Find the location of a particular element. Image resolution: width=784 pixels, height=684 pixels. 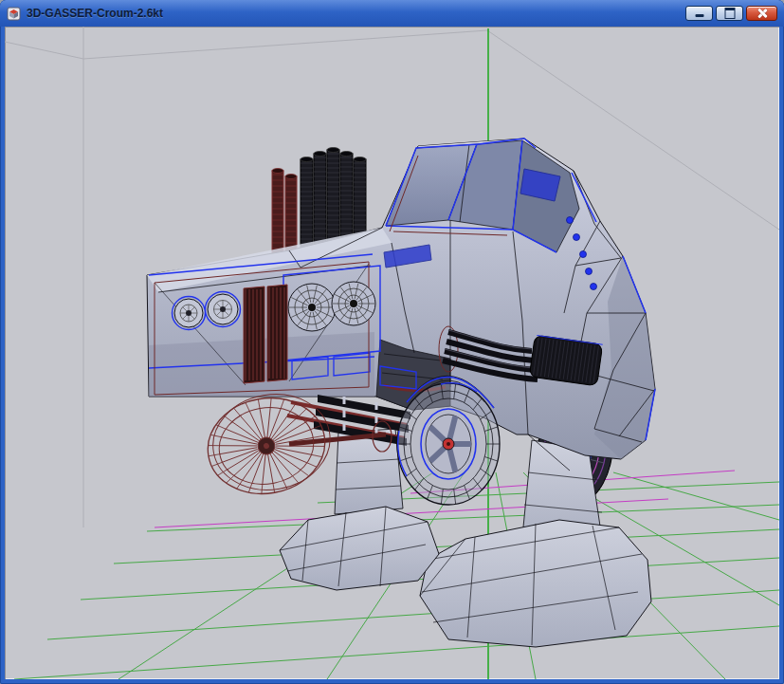

title-bar: 3D-GASSER-Croum-2.6kt is located at coordinates (392, 13).